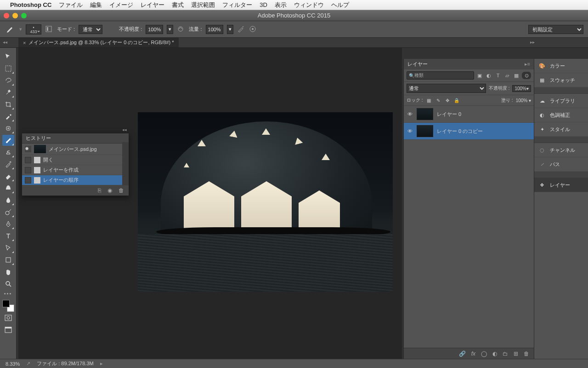 This screenshot has height=368, width=588. What do you see at coordinates (5, 42) in the screenshot?
I see `collapse-left-icon: ◂◂` at bounding box center [5, 42].